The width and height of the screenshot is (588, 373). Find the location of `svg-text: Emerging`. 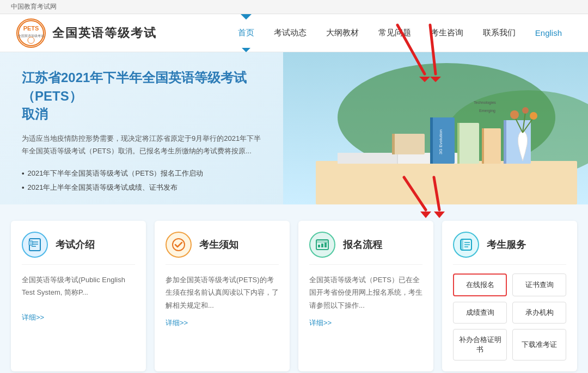

svg-text: Emerging is located at coordinates (487, 111).